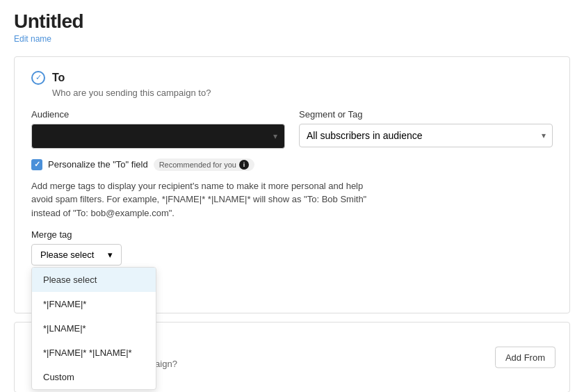 This screenshot has width=584, height=392. What do you see at coordinates (159, 129) in the screenshot?
I see `audience-group: Audience ▾` at bounding box center [159, 129].